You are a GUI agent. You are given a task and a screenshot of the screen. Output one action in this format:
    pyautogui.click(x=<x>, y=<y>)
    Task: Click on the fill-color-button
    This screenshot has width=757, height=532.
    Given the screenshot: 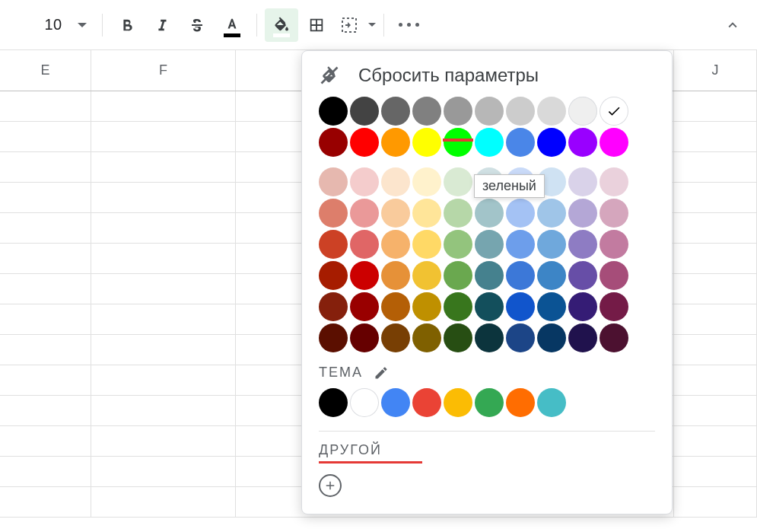 What is the action you would take?
    pyautogui.click(x=281, y=25)
    